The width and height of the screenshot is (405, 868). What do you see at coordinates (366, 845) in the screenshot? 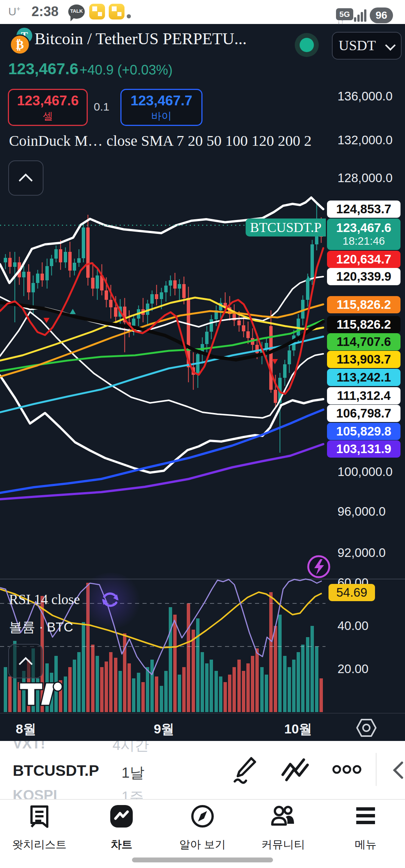
I see `nav-label: 메뉴` at bounding box center [366, 845].